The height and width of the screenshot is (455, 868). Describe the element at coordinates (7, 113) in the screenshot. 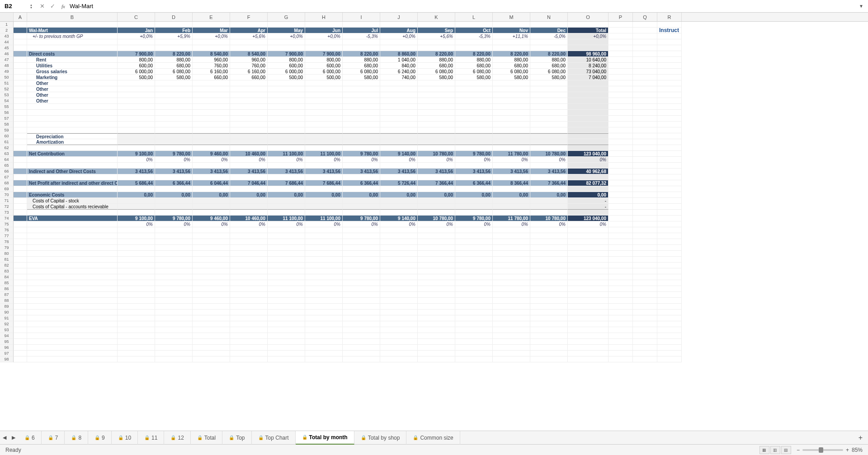

I see `row-header: 56` at that location.